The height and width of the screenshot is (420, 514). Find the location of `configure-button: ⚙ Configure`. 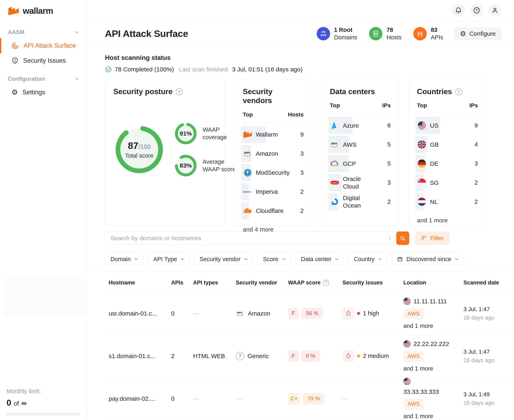

configure-button: ⚙ Configure is located at coordinates (478, 34).